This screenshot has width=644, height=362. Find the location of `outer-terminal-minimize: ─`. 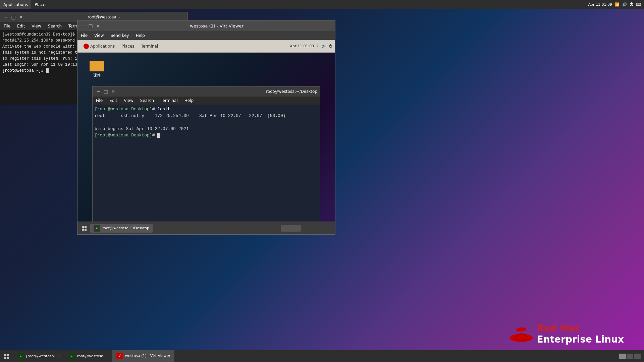

outer-terminal-minimize: ─ is located at coordinates (6, 17).